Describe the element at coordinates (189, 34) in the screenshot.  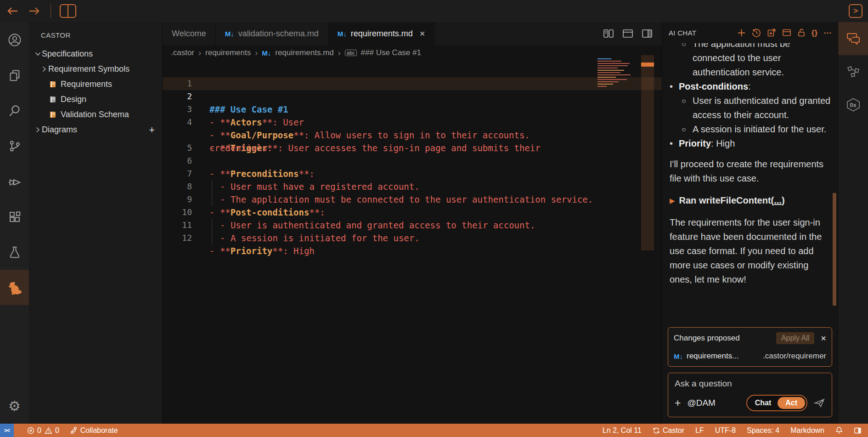
I see `tab-welcome: Welcome` at that location.